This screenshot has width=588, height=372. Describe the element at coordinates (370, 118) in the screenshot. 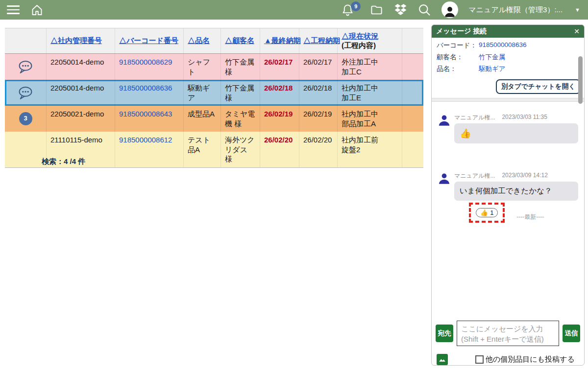

I see `cell-current-status: 社内加工中 部品加工A` at that location.